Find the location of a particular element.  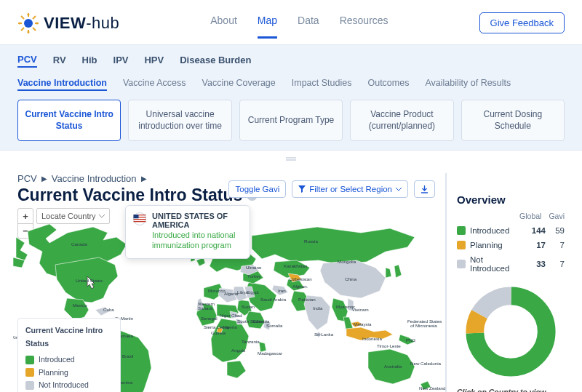

filter-region-button: Filter or Select Region is located at coordinates (350, 189).